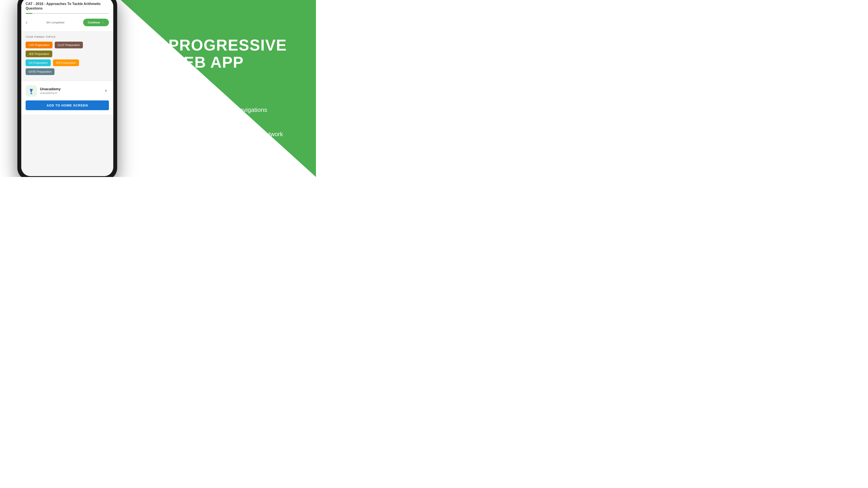 Image resolution: width=868 pixels, height=488 pixels. What do you see at coordinates (106, 91) in the screenshot?
I see `close-button: ×` at bounding box center [106, 91].